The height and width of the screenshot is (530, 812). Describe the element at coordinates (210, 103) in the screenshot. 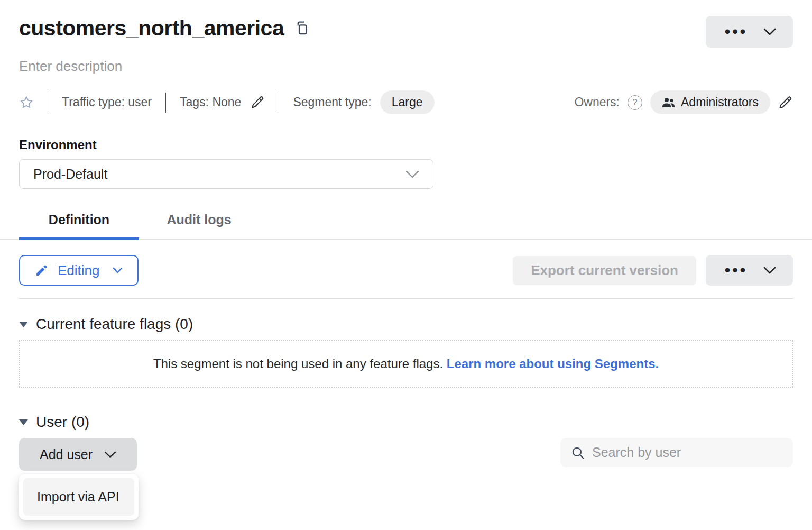

I see `tags-label: Tags: None` at that location.